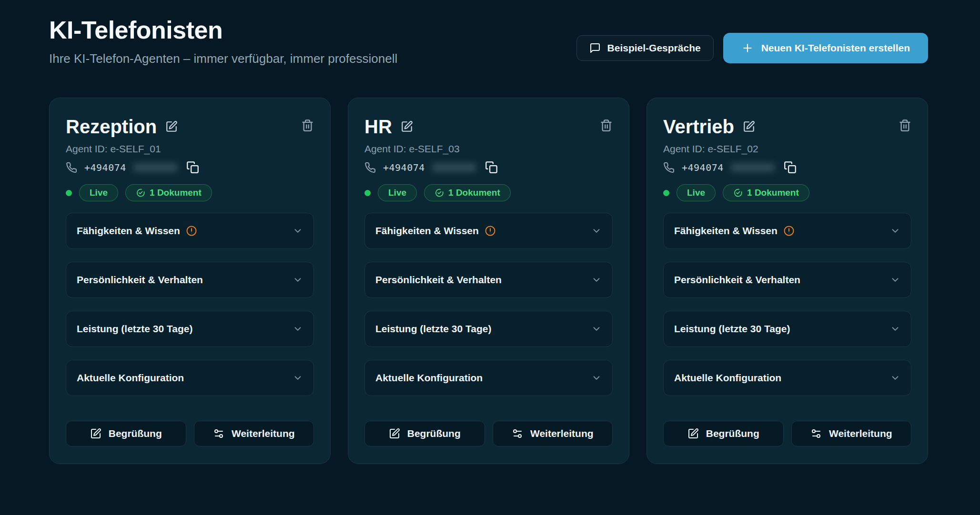 The width and height of the screenshot is (980, 515). Describe the element at coordinates (223, 30) in the screenshot. I see `page-title: KI-Telefonisten` at that location.